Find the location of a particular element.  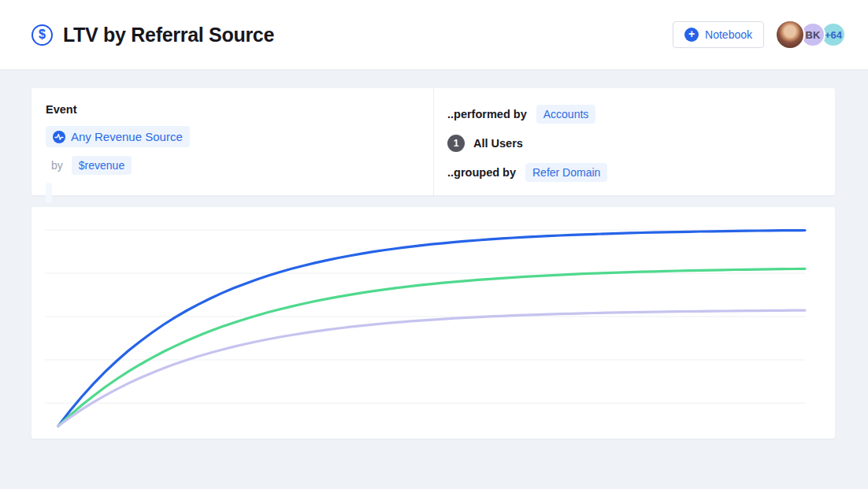

notebook-button-label: Notebook is located at coordinates (729, 35).